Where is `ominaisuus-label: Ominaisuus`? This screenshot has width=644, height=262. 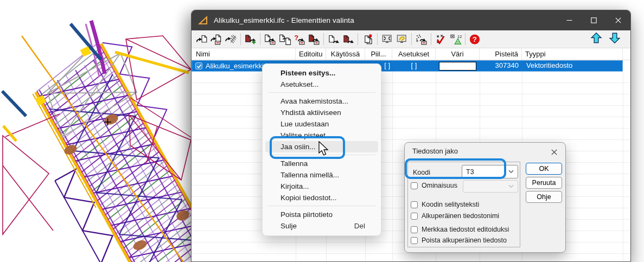 ominaisuus-label: Ominaisuus is located at coordinates (439, 186).